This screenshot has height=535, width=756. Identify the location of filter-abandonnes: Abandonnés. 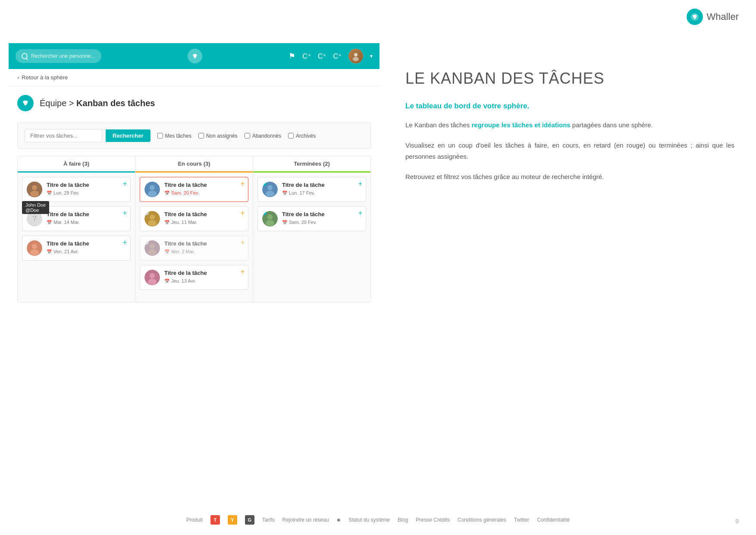
(263, 136).